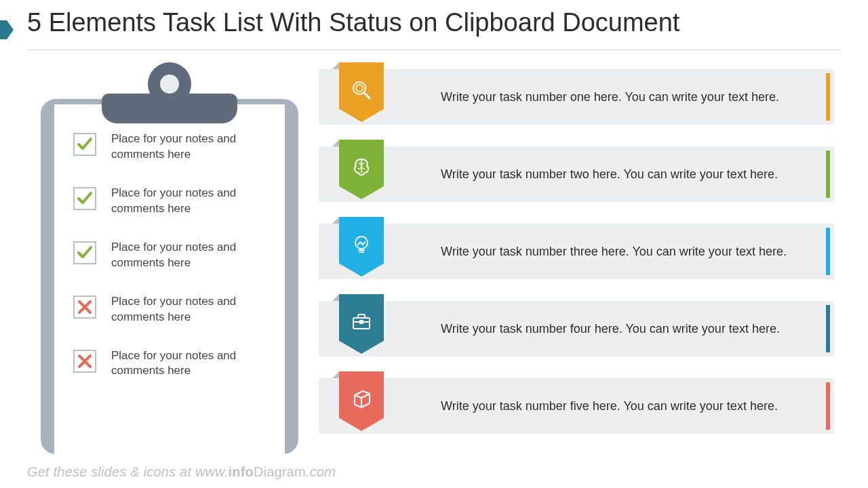 The image size is (868, 488). I want to click on task-text: Write your task number four here. You ca…, so click(610, 329).